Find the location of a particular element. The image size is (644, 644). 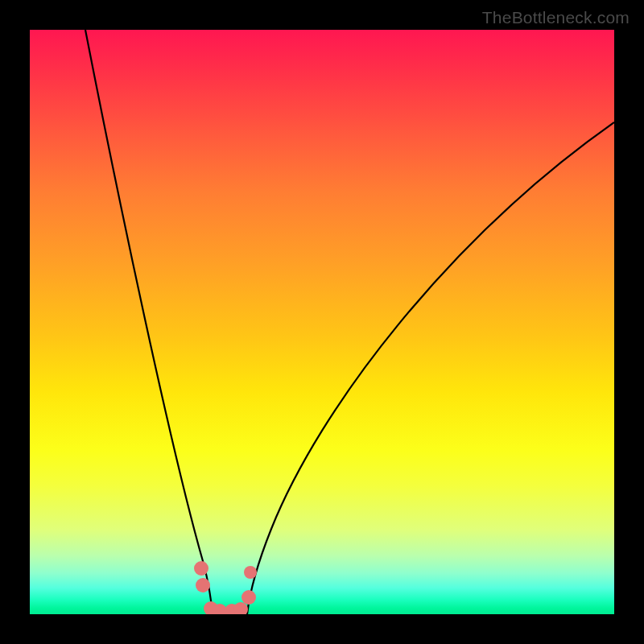

watermark-text: TheBottleneck.com is located at coordinates (555, 18).